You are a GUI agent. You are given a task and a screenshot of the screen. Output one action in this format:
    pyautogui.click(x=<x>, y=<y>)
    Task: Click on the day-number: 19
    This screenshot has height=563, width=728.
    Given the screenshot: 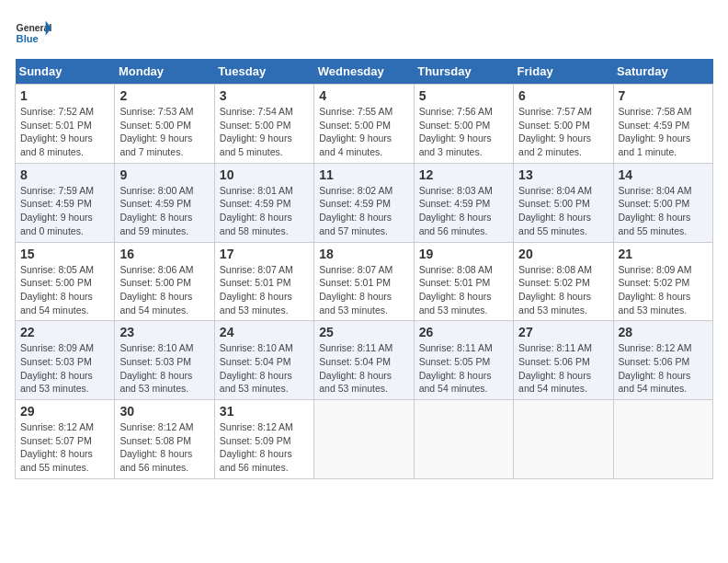 What is the action you would take?
    pyautogui.click(x=463, y=254)
    